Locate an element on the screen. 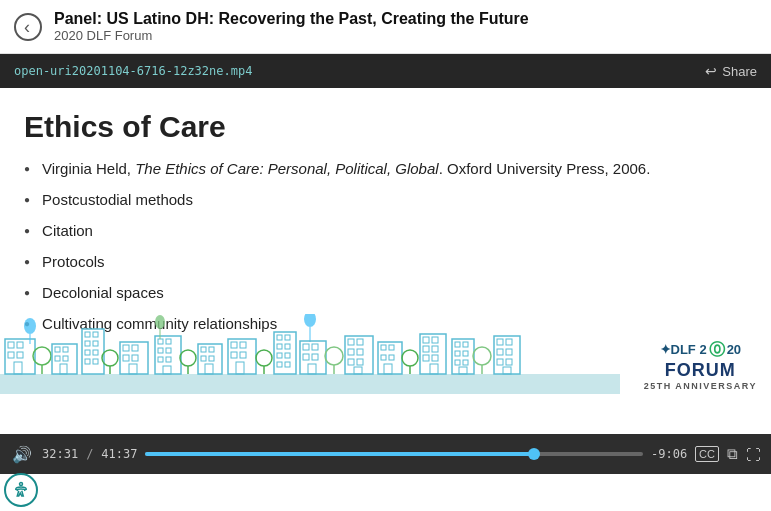  total-time: 41:37 is located at coordinates (119, 454).